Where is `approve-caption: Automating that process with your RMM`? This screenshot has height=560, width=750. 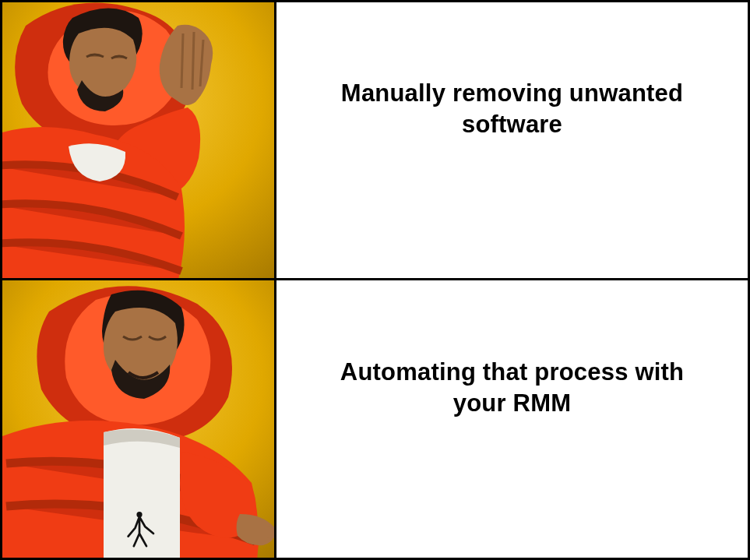 approve-caption: Automating that process with your RMM is located at coordinates (512, 388).